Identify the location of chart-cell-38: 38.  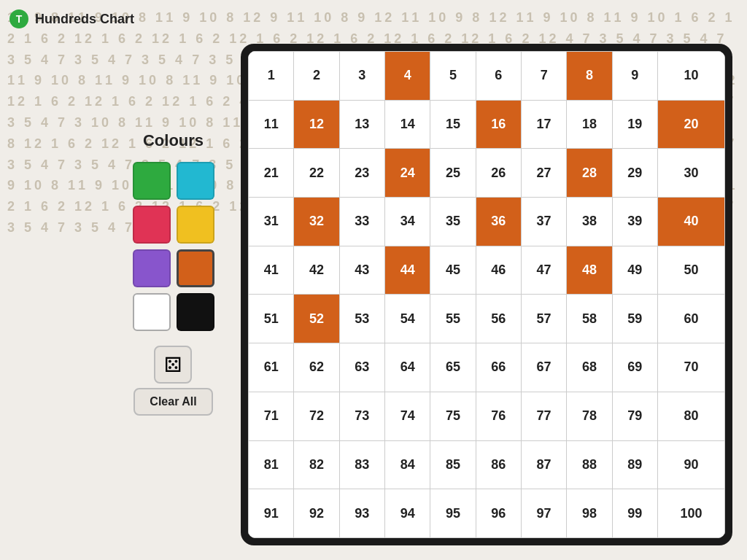
(589, 222).